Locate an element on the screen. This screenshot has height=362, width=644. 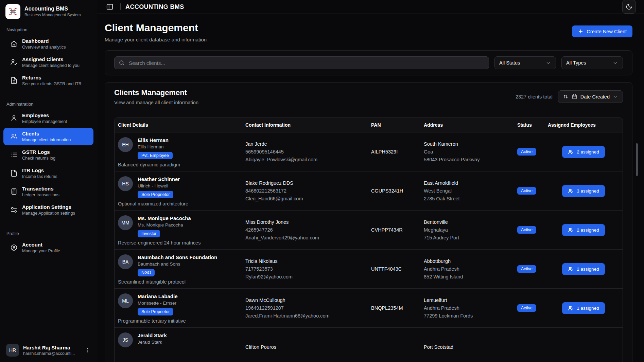
user-name: Harshit Raj Sharma is located at coordinates (49, 348).